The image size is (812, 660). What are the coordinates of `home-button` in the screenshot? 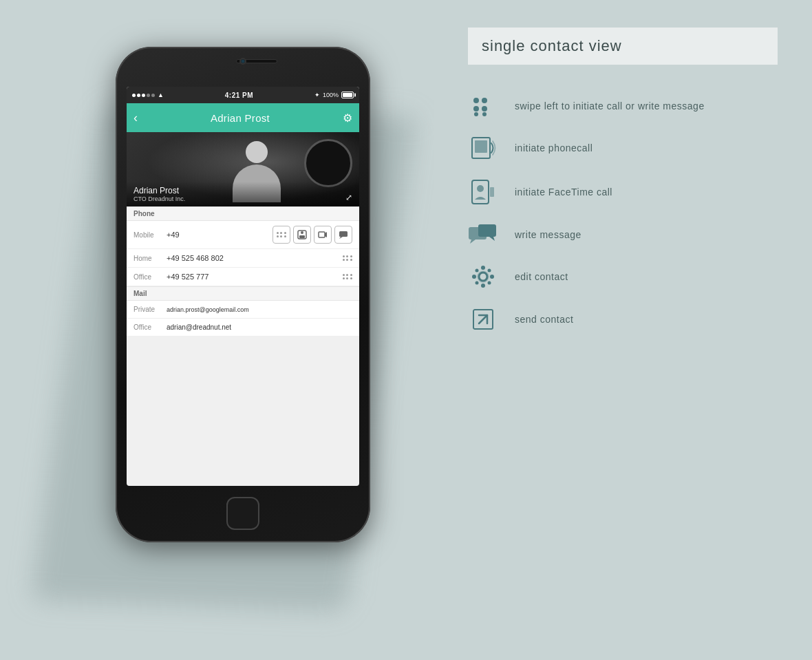 It's located at (243, 513).